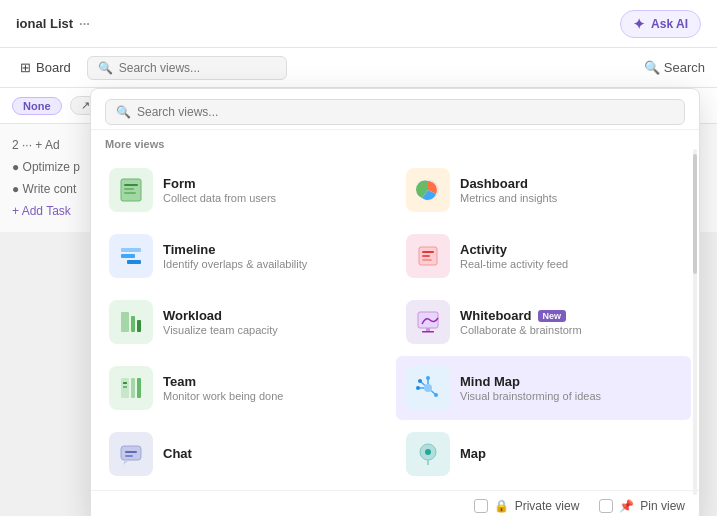 The image size is (717, 516). Describe the element at coordinates (428, 388) in the screenshot. I see `mindmap-icon` at that location.